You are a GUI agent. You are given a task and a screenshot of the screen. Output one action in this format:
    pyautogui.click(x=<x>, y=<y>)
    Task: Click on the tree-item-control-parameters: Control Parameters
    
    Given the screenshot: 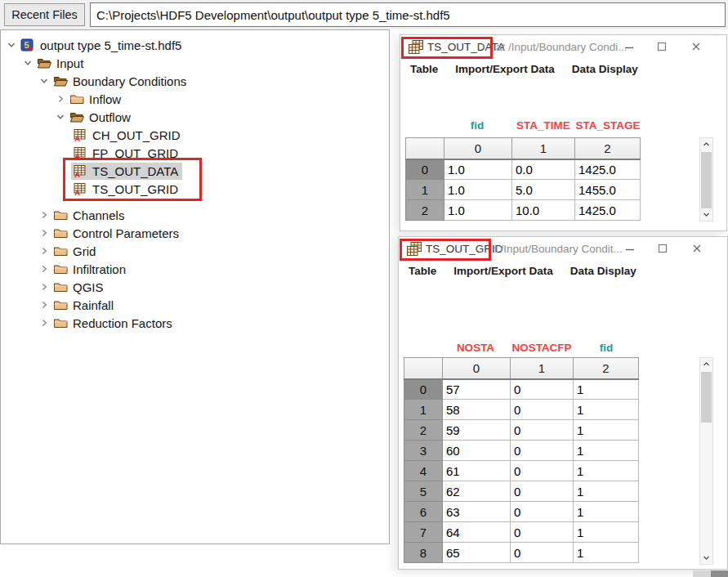 What is the action you would take?
    pyautogui.click(x=194, y=233)
    